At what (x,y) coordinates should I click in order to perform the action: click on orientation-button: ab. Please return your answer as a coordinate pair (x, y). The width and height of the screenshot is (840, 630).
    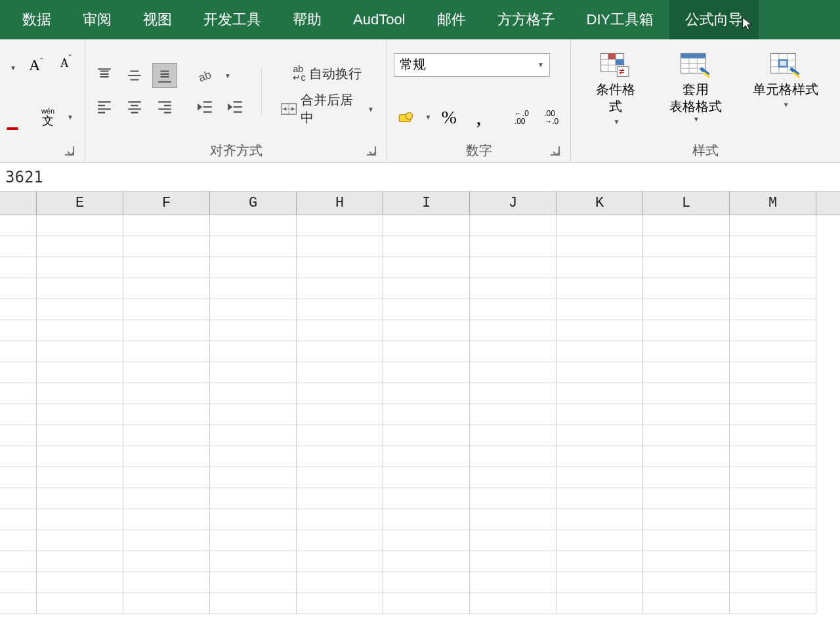
    Looking at the image, I should click on (205, 75).